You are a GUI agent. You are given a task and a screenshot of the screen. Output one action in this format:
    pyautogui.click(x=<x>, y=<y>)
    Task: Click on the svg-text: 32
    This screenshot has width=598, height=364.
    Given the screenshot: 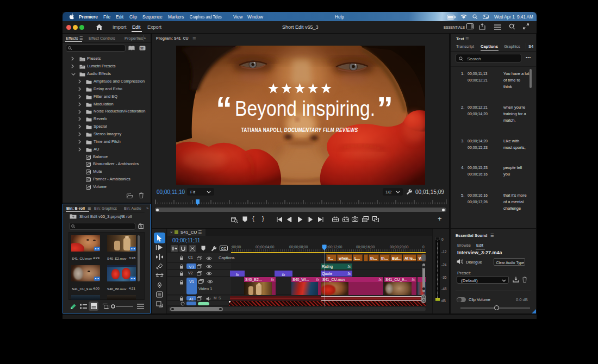 What is the action you would take?
    pyautogui.click(x=142, y=48)
    